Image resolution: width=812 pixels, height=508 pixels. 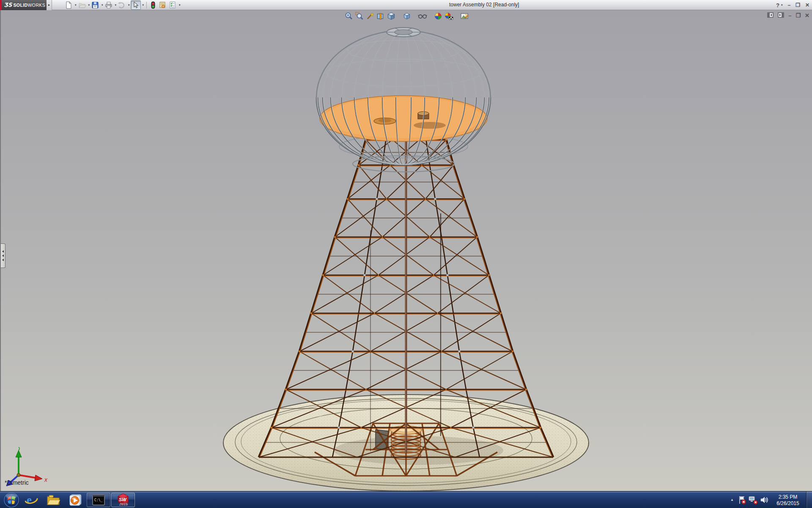 I want to click on taskbar-clock: 2:35 PM 6/26/2015, so click(x=788, y=500).